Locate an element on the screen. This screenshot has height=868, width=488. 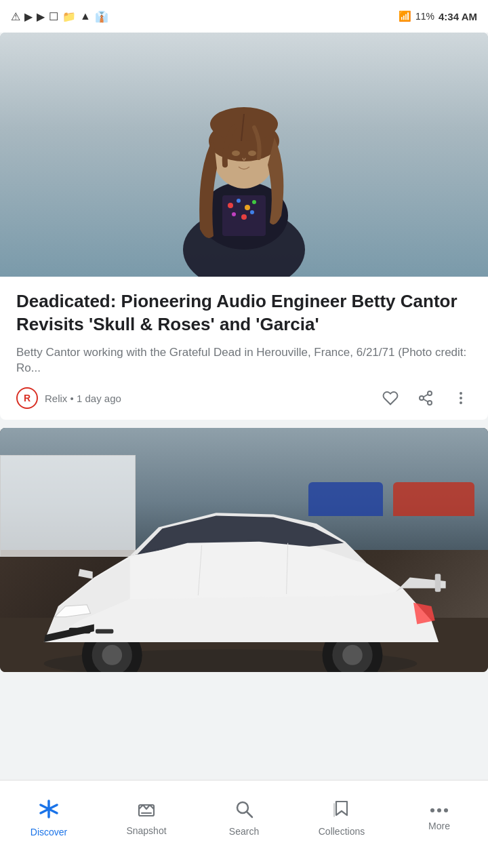
asterisk-icon is located at coordinates (49, 809).